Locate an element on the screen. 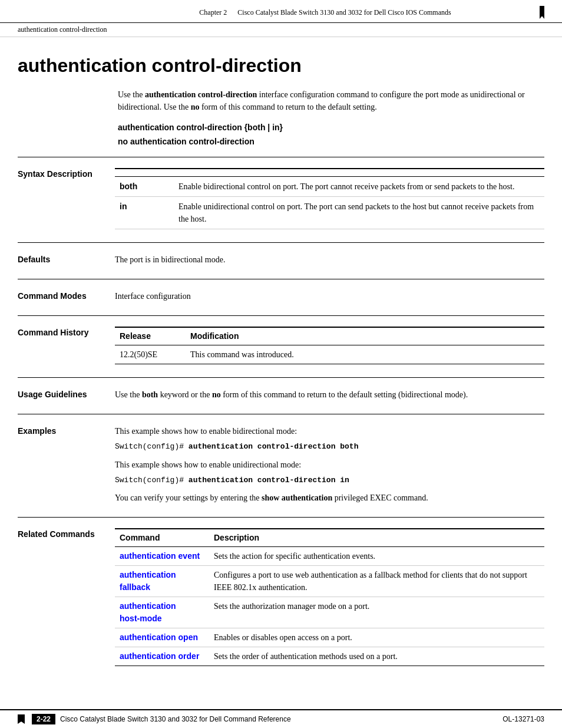 The image size is (562, 728). history-header-row: Release Modification is located at coordinates (330, 336).